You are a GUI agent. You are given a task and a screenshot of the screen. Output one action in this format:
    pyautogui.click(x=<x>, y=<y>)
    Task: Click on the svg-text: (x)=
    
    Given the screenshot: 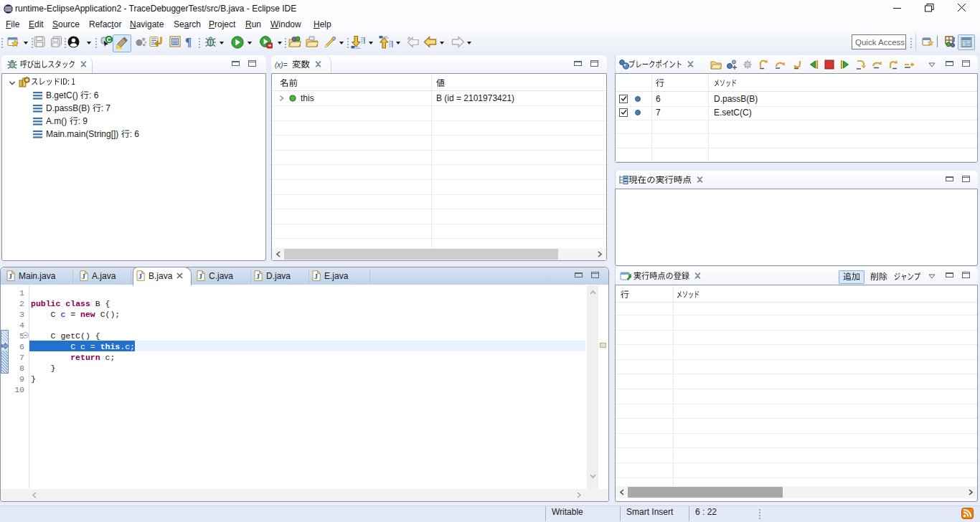 What is the action you would take?
    pyautogui.click(x=281, y=65)
    